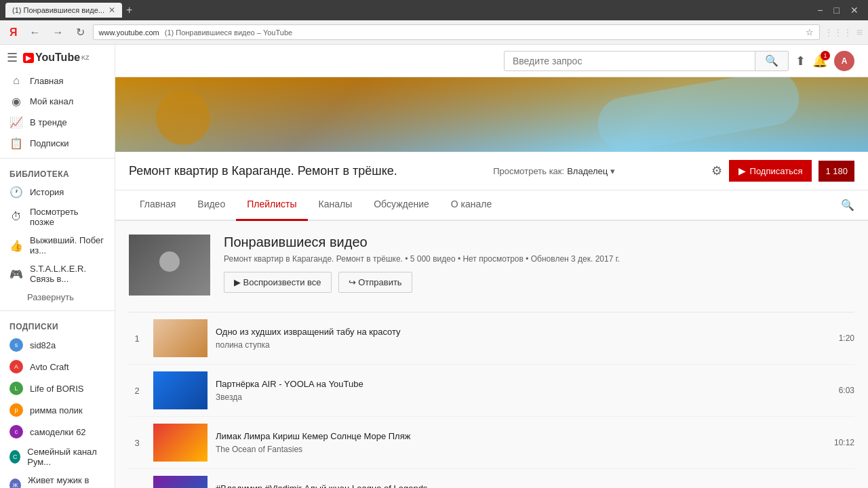  I want to click on hamburger-menu: ☰, so click(12, 58).